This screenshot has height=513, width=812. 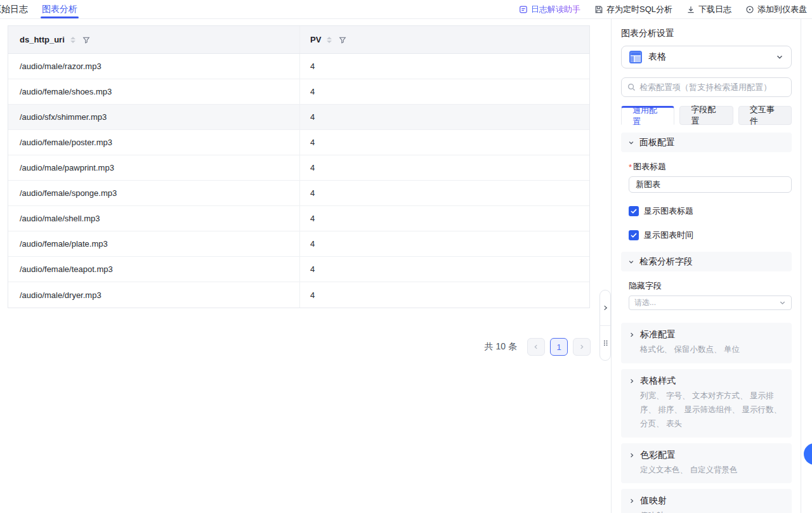 I want to click on cell-ds-http-uri: /audio/female/shoes.mp3, so click(x=154, y=91).